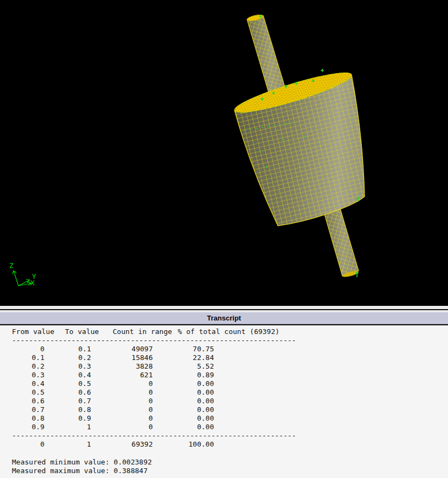  What do you see at coordinates (144, 366) in the screenshot?
I see `cell-count: 3828` at bounding box center [144, 366].